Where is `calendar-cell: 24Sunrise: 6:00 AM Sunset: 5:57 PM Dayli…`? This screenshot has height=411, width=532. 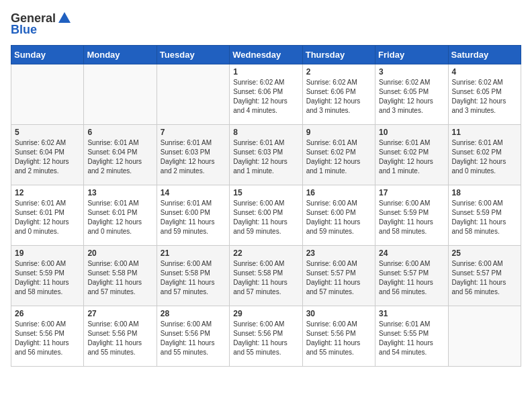
calendar-cell: 24Sunrise: 6:00 AM Sunset: 5:57 PM Dayli… is located at coordinates (412, 276).